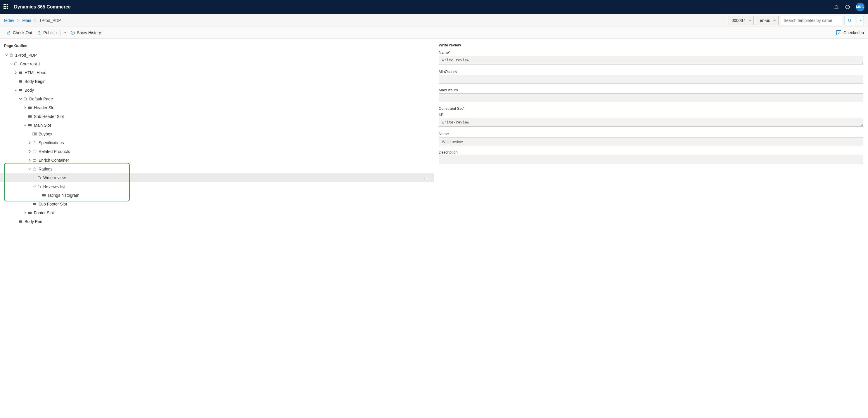 Image resolution: width=868 pixels, height=418 pixels. I want to click on app-title: Dynamics 365 Commerce, so click(424, 7).